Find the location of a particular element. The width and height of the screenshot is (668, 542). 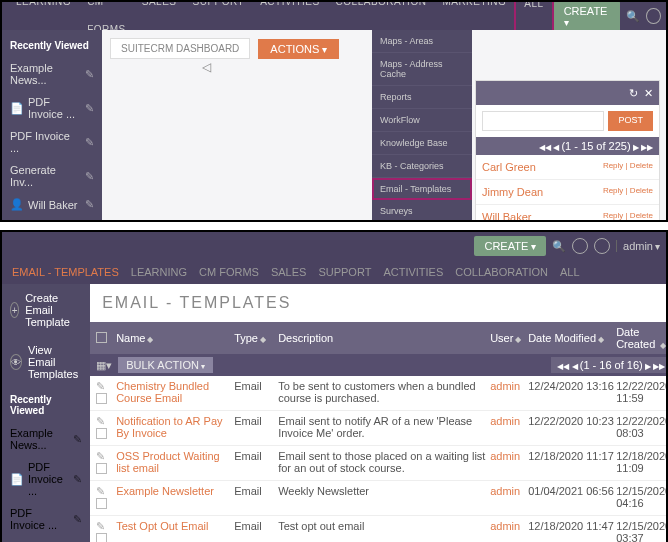

col-desc: Description is located at coordinates (384, 338).